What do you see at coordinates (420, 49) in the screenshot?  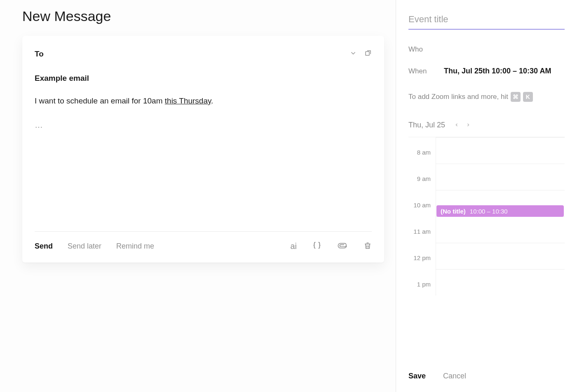 I see `who-label: Who` at bounding box center [420, 49].